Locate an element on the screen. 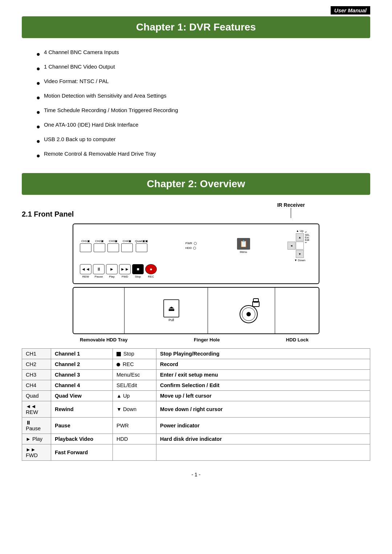 The height and width of the screenshot is (554, 392). rew-button: ◄◄ is located at coordinates (86, 269).